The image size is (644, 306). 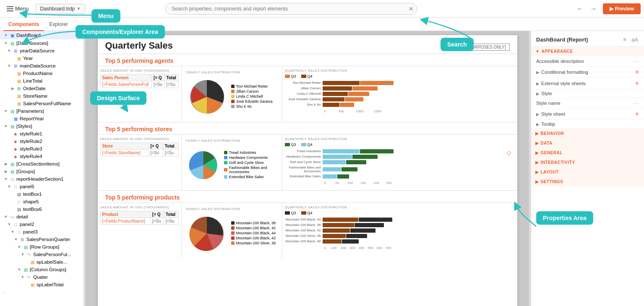 What do you see at coordinates (636, 103) in the screenshot?
I see `style-name-dots: ···` at bounding box center [636, 103].